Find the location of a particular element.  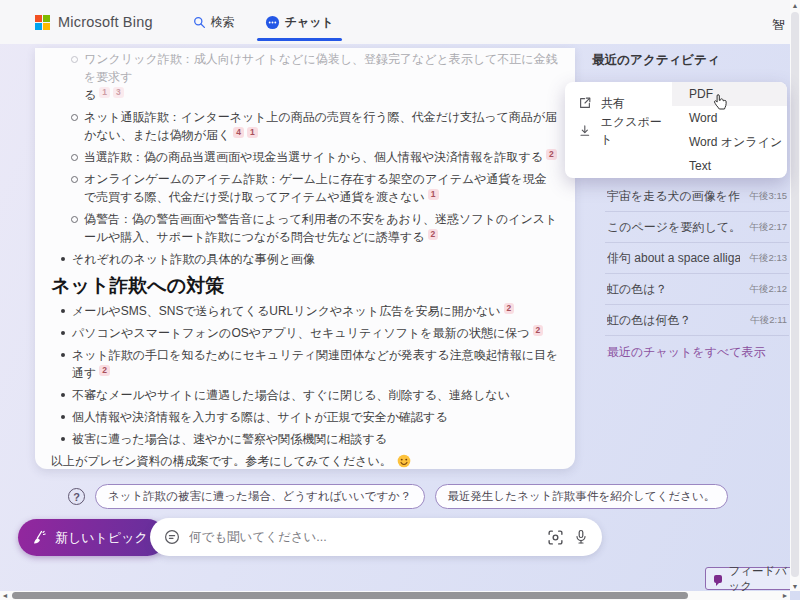

mouse-cursor-pointer is located at coordinates (720, 104).